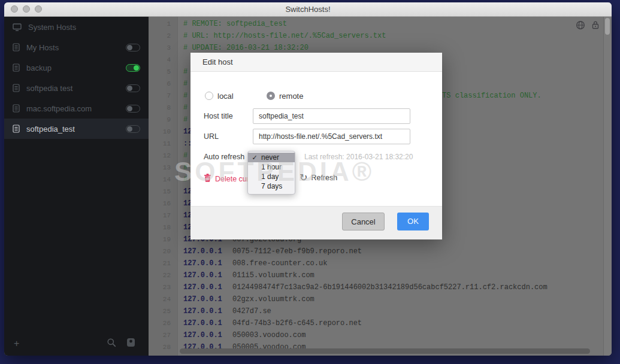  Describe the element at coordinates (332, 116) in the screenshot. I see `host-title-input` at that location.